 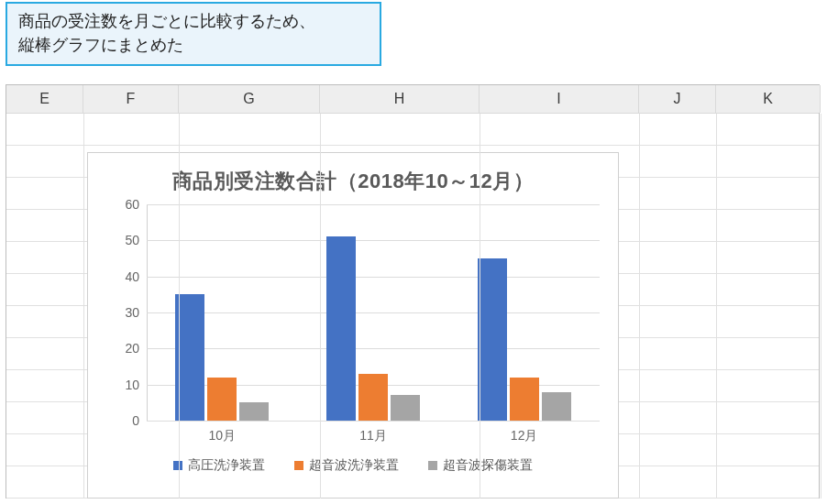 What do you see at coordinates (413, 99) in the screenshot?
I see `column-headers-row: EFGHIJK` at bounding box center [413, 99].